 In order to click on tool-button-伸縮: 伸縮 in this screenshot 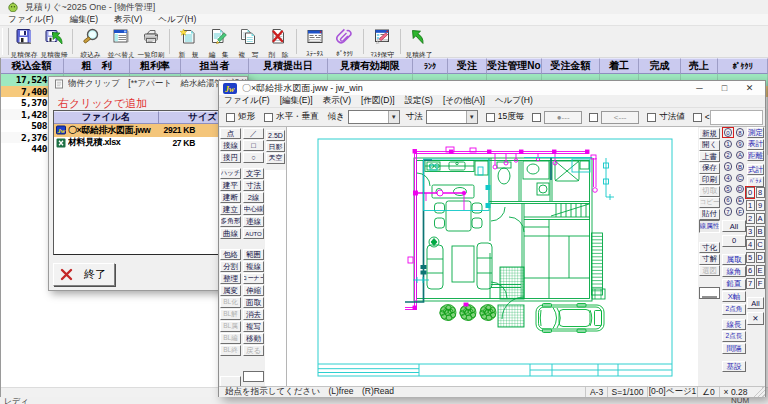, I will do `click(254, 290)`.